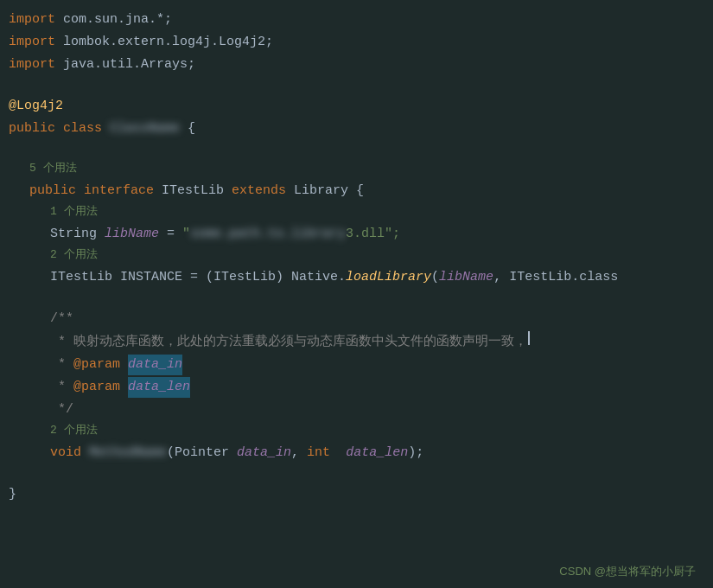 The height and width of the screenshot is (588, 713). I want to click on import-path-1: com.sun.jna.*;, so click(114, 20).